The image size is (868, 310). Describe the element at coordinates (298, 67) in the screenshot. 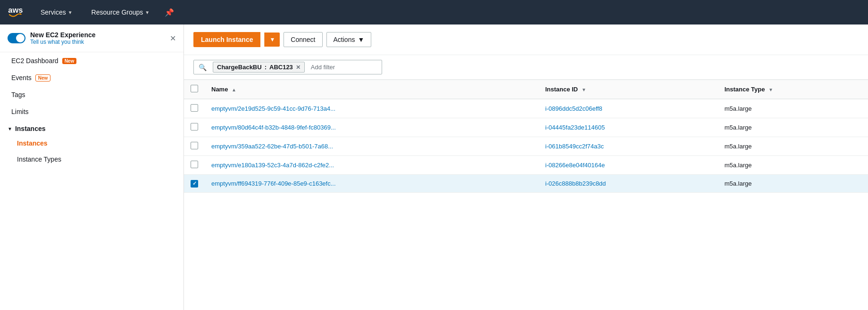

I see `filter-tag-close-button: ✕` at that location.